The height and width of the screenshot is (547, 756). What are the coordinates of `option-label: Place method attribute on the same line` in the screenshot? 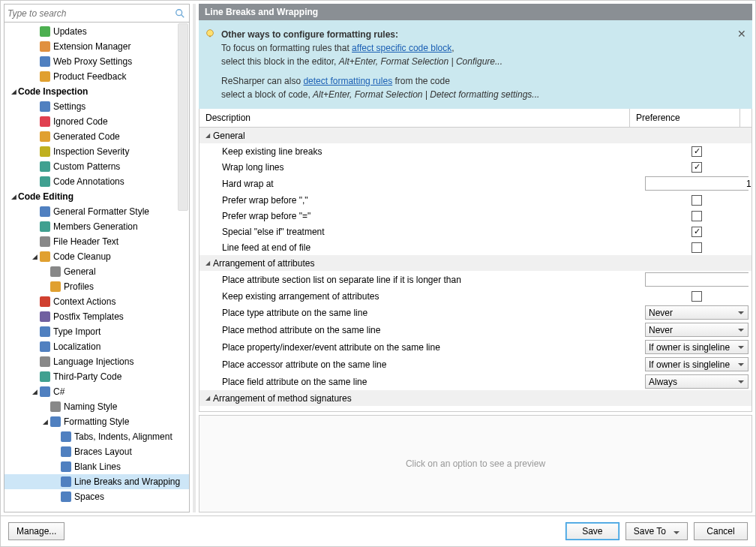 It's located at (421, 330).